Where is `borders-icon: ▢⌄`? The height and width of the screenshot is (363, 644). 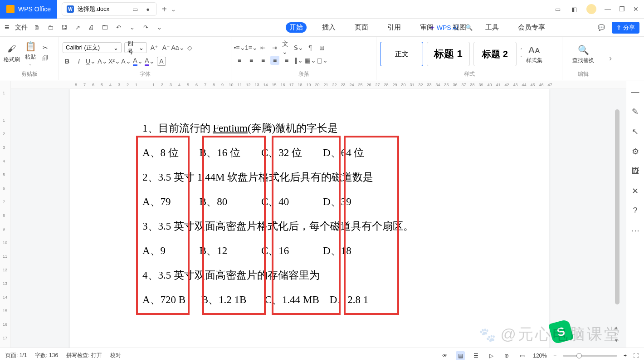 borders-icon: ▢⌄ is located at coordinates (322, 60).